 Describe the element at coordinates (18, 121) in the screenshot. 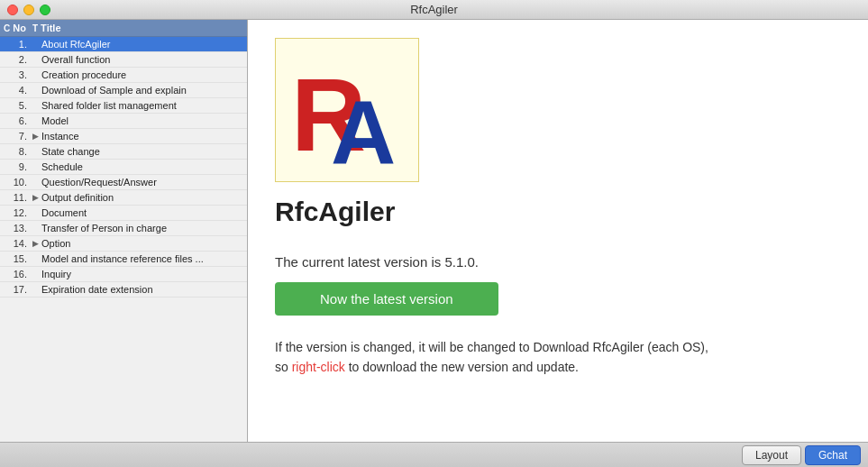

I see `item-no: 6.` at that location.